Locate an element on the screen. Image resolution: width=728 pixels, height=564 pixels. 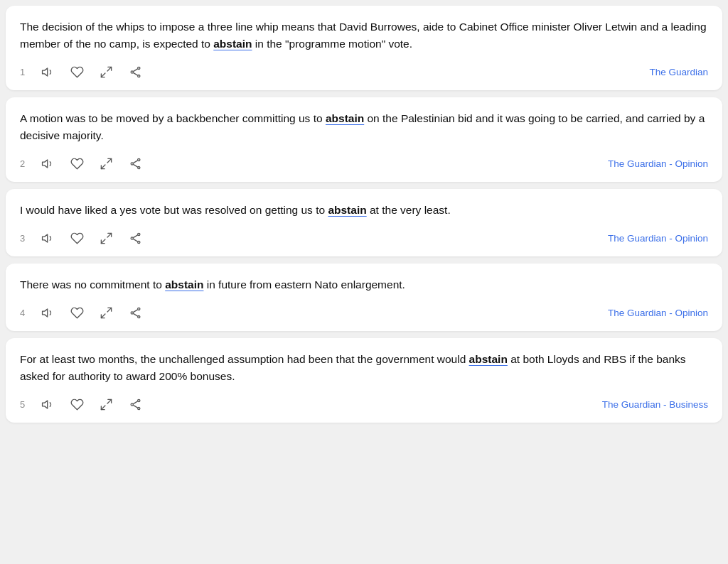
item-number-5: 5 is located at coordinates (24, 405).